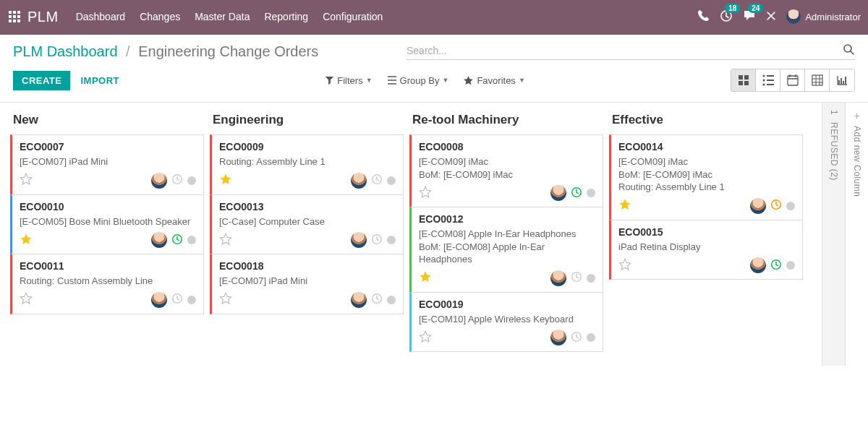  Describe the element at coordinates (107, 284) in the screenshot. I see `kanban-card: ECO0011 Routing: Custom Assembly Line` at that location.